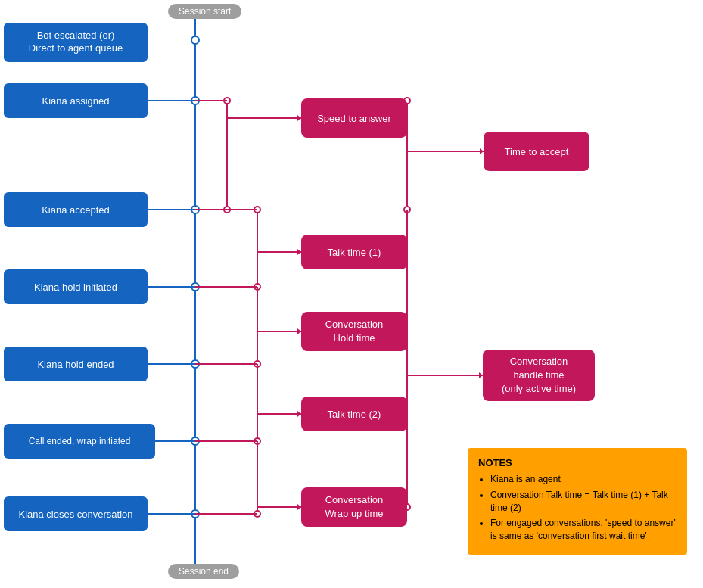 This screenshot has width=703, height=588. Describe the element at coordinates (204, 11) in the screenshot. I see `session-start-label: Session start` at that location.